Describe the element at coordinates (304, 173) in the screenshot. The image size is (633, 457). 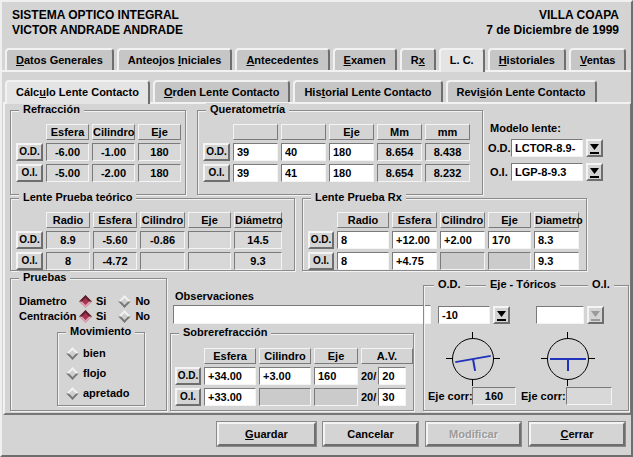
I see `queratometria-oi-k2-input` at that location.